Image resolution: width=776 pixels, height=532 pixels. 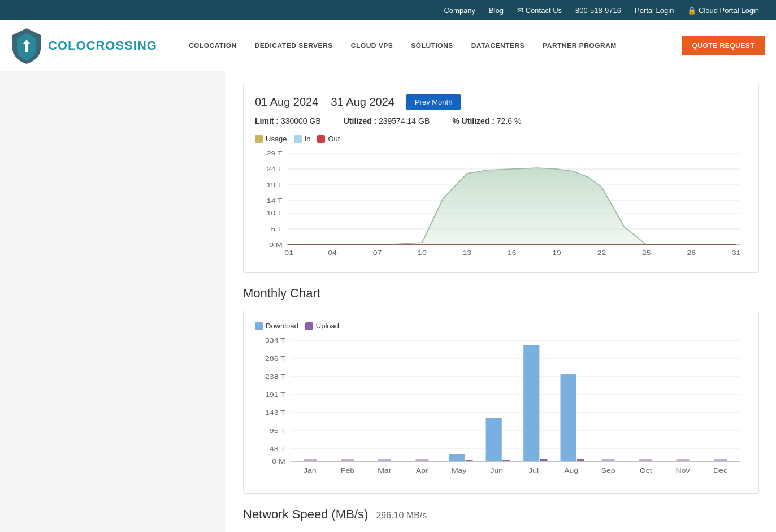 What do you see at coordinates (723, 46) in the screenshot?
I see `quote-request-button: QUOTE REQUEST` at bounding box center [723, 46].